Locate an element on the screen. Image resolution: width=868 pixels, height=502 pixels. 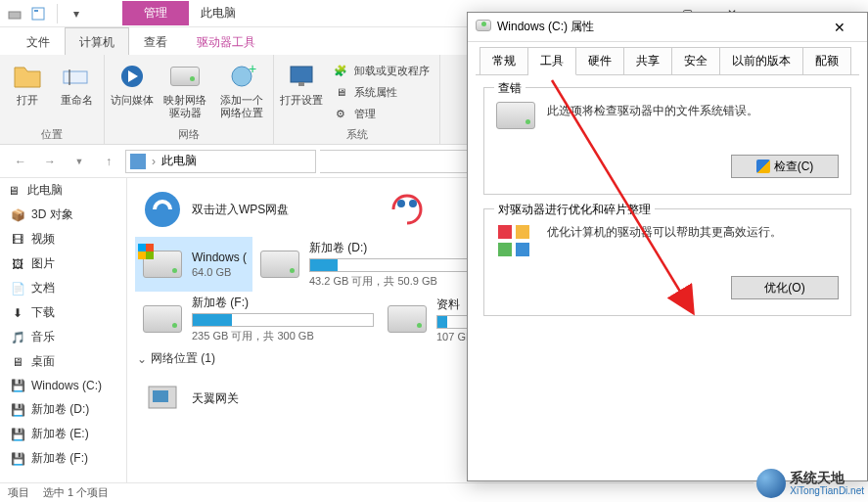
address-text: 此电脑 is located at coordinates (179, 160).